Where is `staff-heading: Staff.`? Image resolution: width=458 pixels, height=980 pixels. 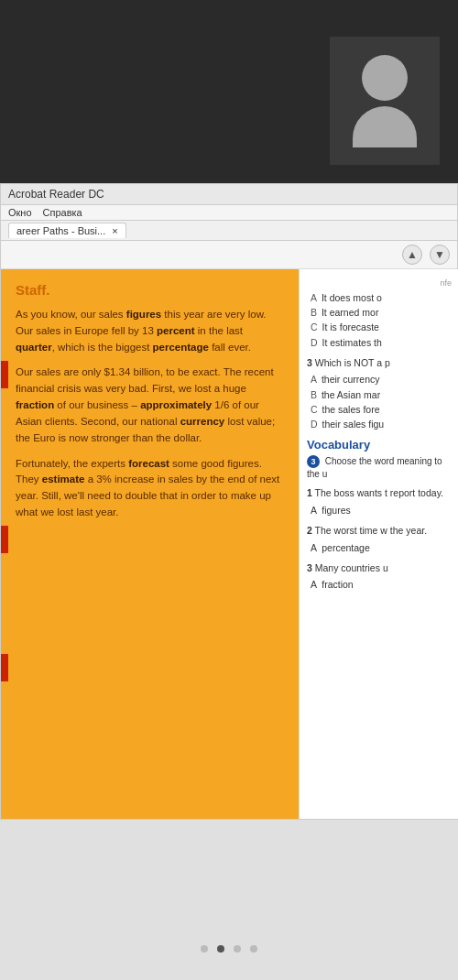
staff-heading: Staff. is located at coordinates (150, 289).